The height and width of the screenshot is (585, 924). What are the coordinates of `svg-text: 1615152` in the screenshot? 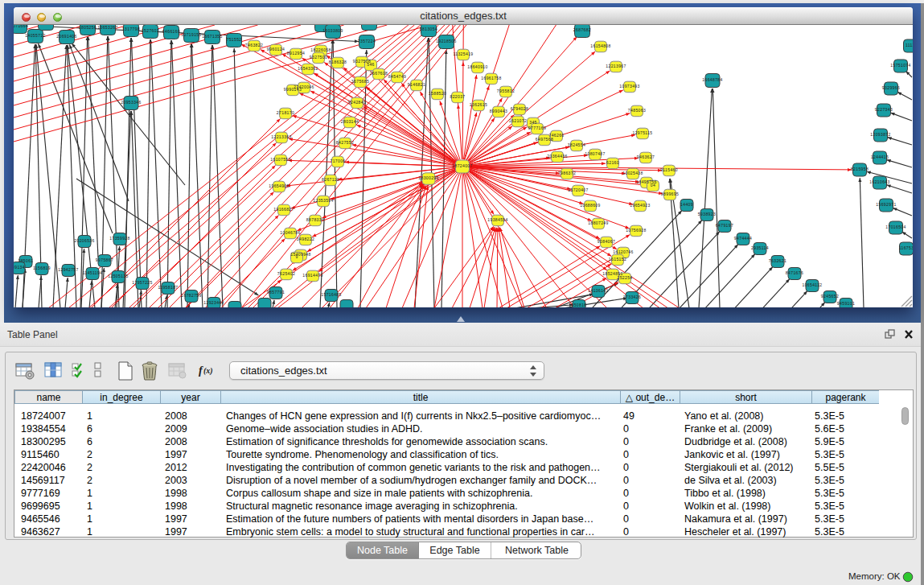 It's located at (618, 259).